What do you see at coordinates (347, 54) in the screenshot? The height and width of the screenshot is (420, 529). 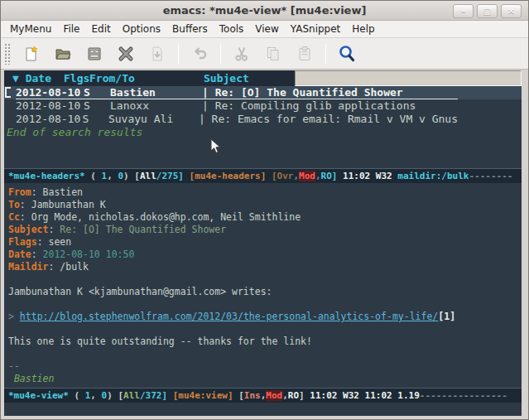 I see `search-icon` at bounding box center [347, 54].